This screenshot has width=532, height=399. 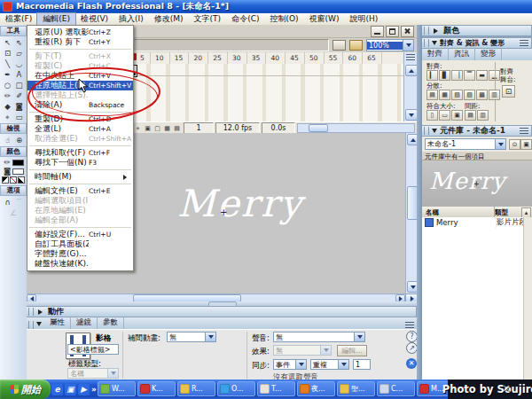 What do you see at coordinates (408, 32) in the screenshot?
I see `close-button` at bounding box center [408, 32].